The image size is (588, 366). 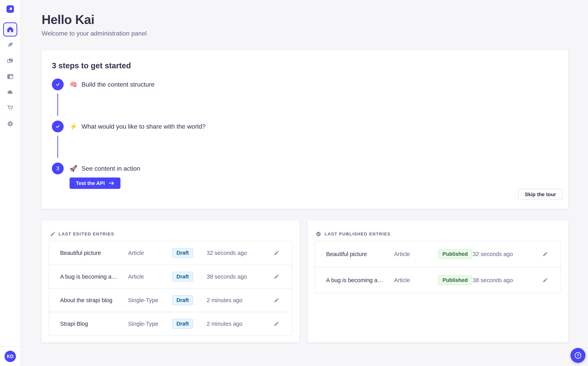 I want to click on entry-row: A bug is becoming a… Article Draft 38 se…, so click(x=170, y=276).